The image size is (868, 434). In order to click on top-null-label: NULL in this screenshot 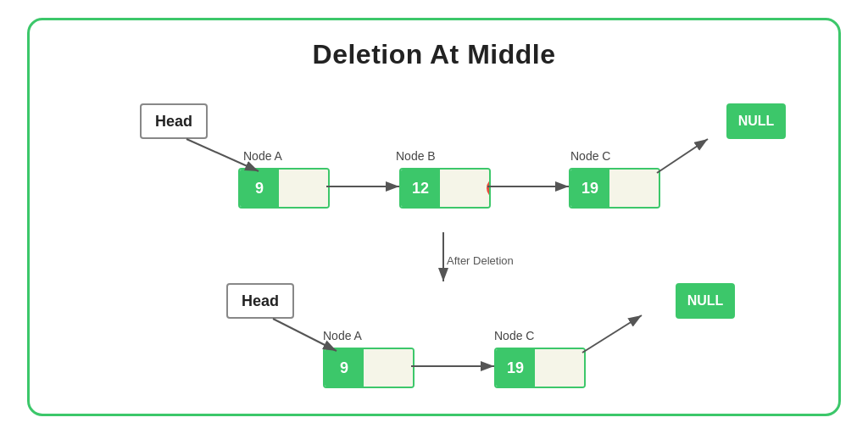, I will do `click(756, 121)`.